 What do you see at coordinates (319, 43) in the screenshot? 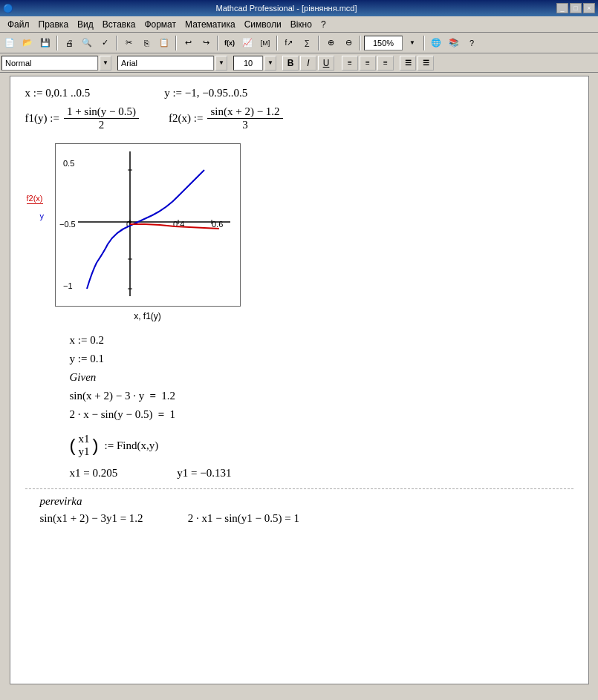
I see `sep6` at bounding box center [319, 43].